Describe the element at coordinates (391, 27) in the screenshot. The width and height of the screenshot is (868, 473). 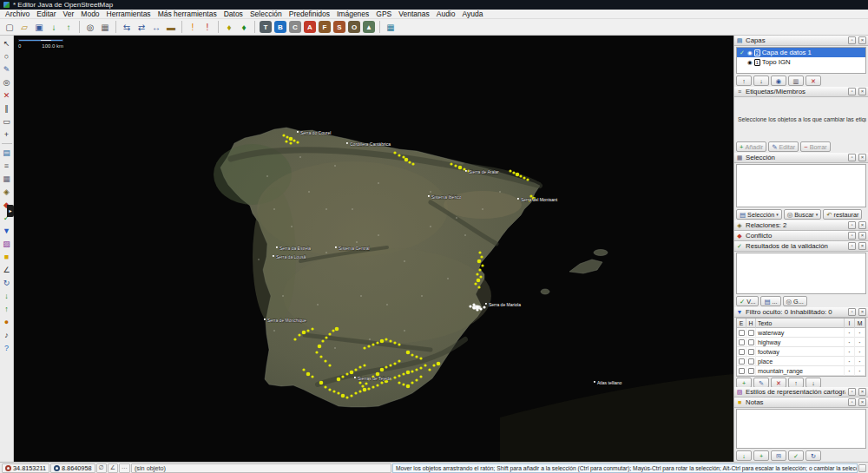
I see `imagery-icon: ▦` at that location.